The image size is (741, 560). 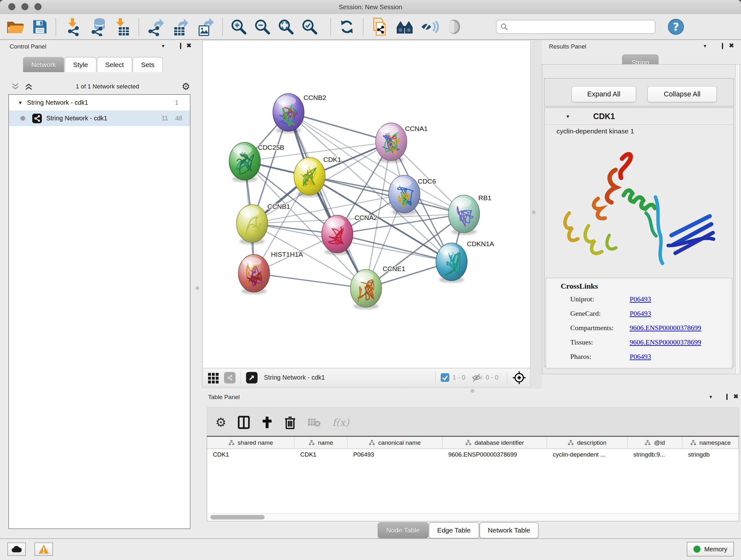 What do you see at coordinates (504, 27) in the screenshot?
I see `search-icon` at bounding box center [504, 27].